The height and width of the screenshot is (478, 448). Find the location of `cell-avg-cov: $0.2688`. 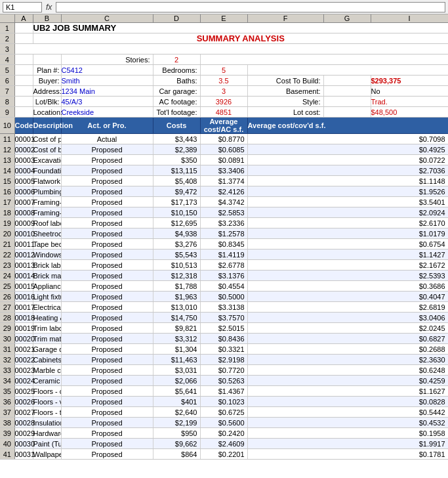

cell-avg-cov: $0.2688 is located at coordinates (348, 349).